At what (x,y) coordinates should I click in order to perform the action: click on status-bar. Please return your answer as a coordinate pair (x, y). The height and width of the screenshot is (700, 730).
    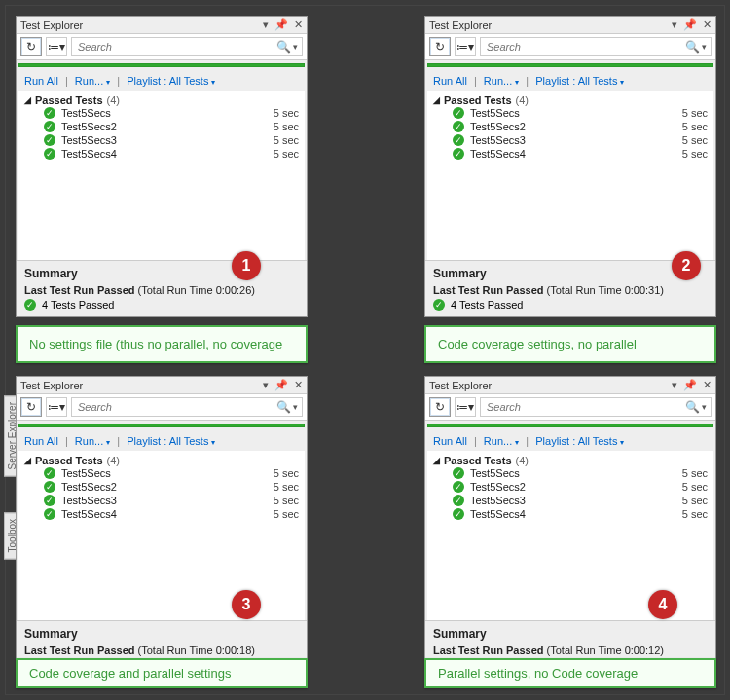
    Looking at the image, I should click on (162, 425).